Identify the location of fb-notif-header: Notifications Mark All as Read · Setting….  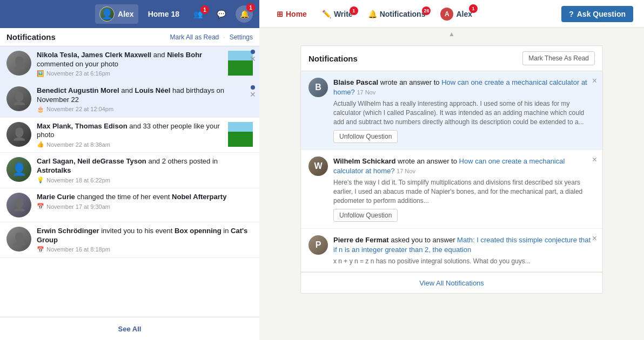
(130, 37).